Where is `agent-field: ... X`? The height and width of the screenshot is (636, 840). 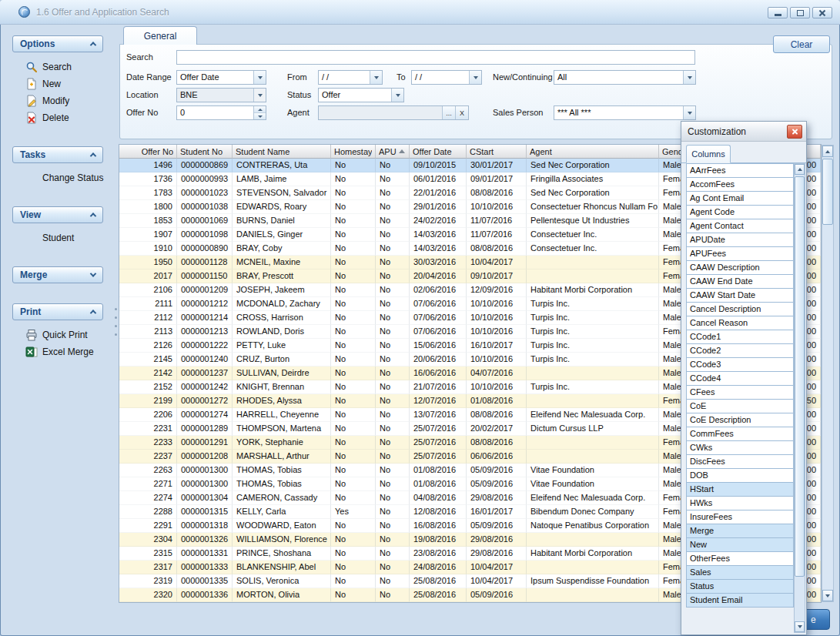
agent-field: ... X is located at coordinates (393, 112).